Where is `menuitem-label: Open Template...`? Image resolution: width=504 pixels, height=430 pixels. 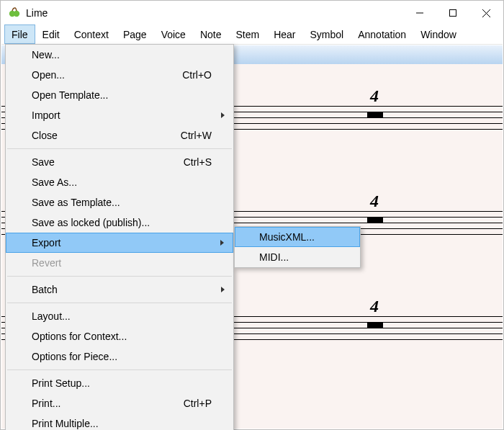 menuitem-label: Open Template... is located at coordinates (70, 95).